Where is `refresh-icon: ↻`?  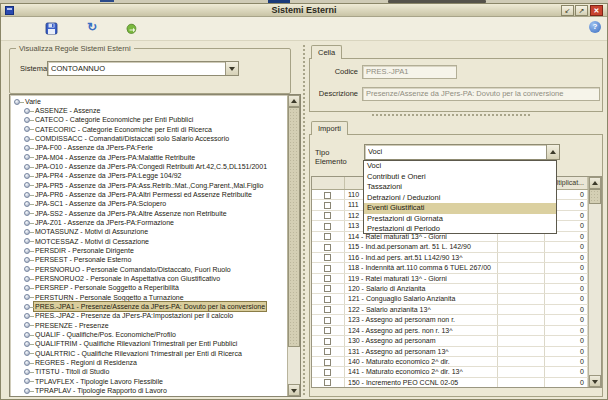 refresh-icon: ↻ is located at coordinates (92, 28).